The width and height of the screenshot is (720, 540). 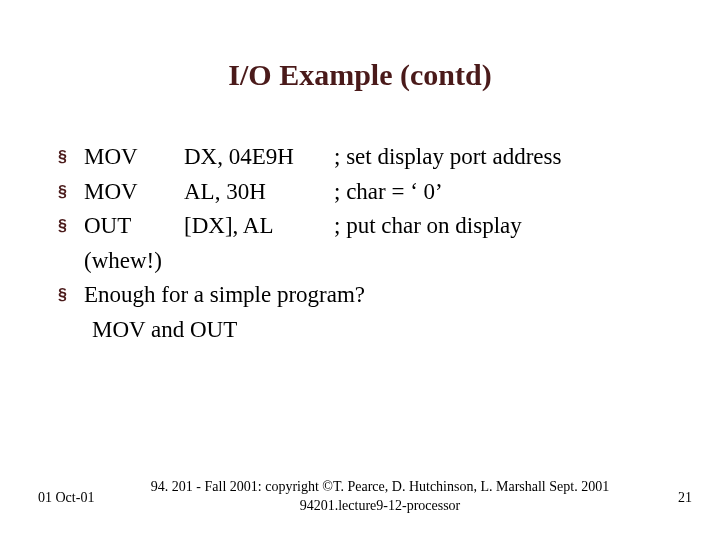 What do you see at coordinates (360, 75) in the screenshot?
I see `slide-title: I/O Example (contd)` at bounding box center [360, 75].